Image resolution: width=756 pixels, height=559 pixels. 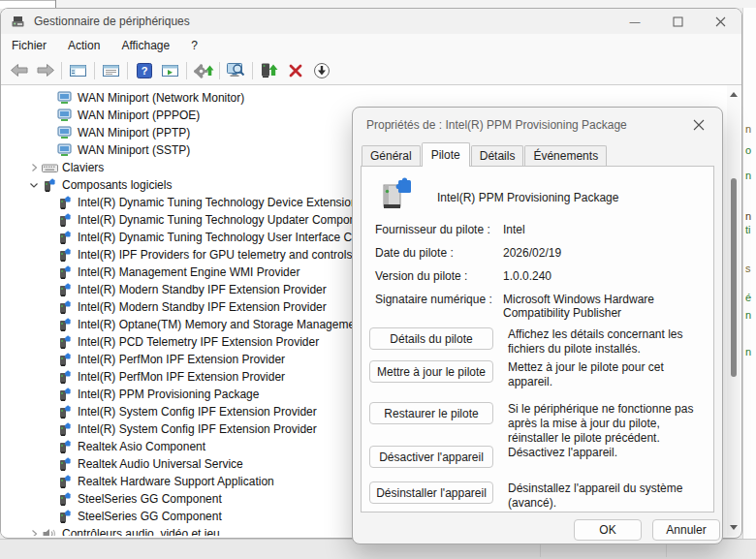 What do you see at coordinates (322, 71) in the screenshot?
I see `disable-device-button` at bounding box center [322, 71].